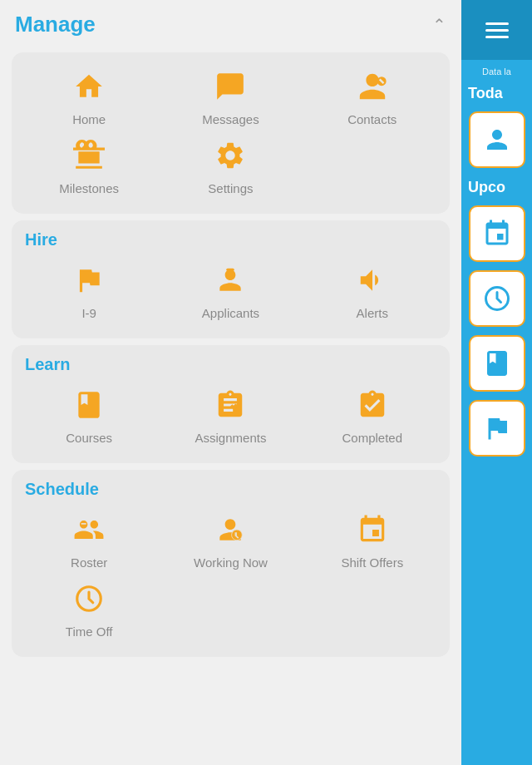  Describe the element at coordinates (372, 437) in the screenshot. I see `completed-label: Completed` at that location.